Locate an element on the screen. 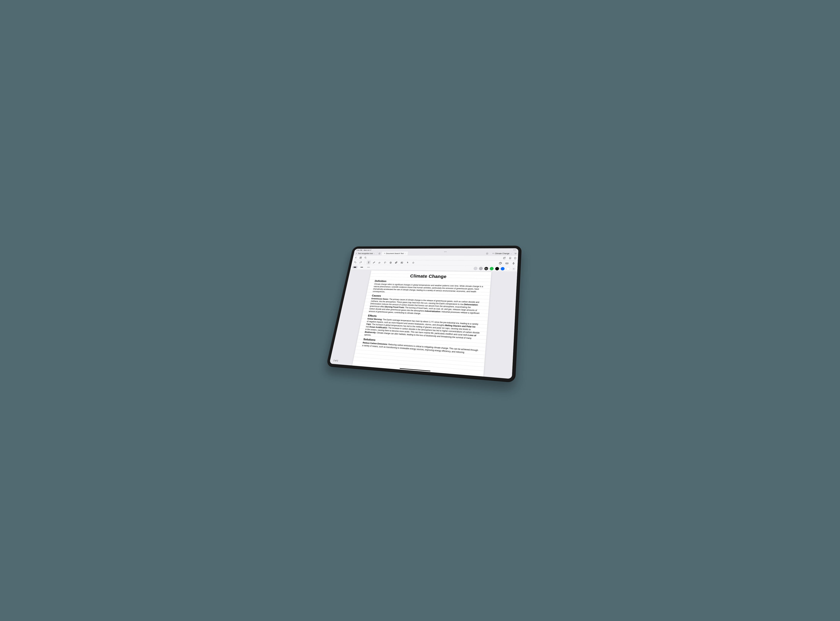 The height and width of the screenshot is (621, 840). keyboard-button is located at coordinates (507, 263).